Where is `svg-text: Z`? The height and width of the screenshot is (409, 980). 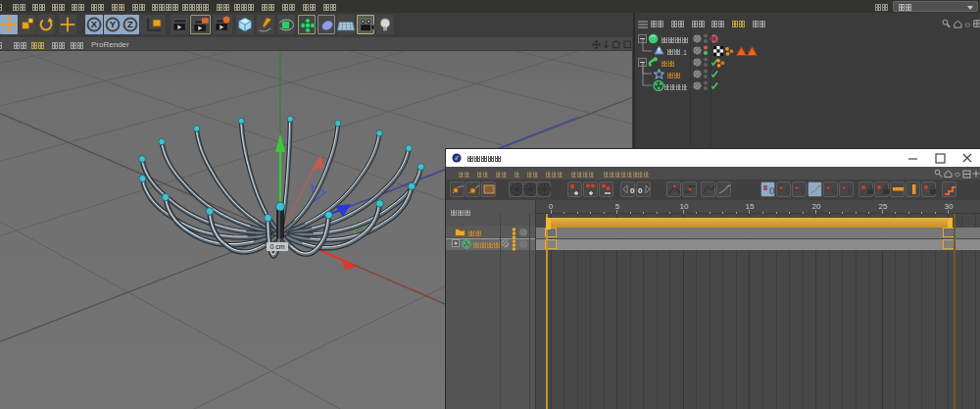
svg-text: Z is located at coordinates (130, 24).